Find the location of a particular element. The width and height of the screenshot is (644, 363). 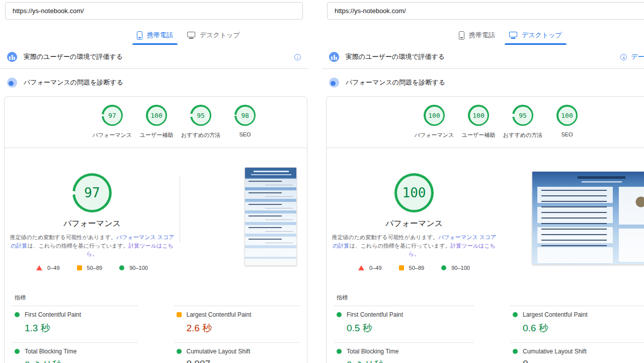

category-performance: 100 パフォーマンス is located at coordinates (434, 122).